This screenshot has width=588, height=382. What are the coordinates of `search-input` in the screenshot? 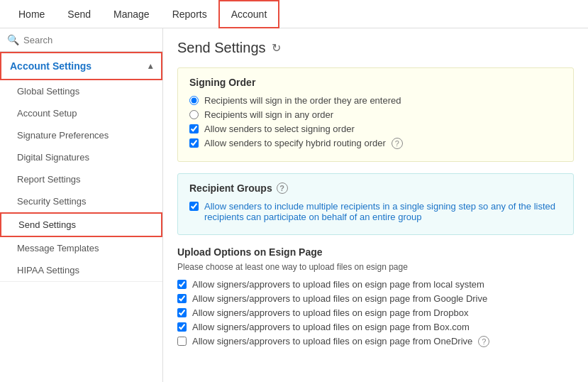 It's located at (89, 40).